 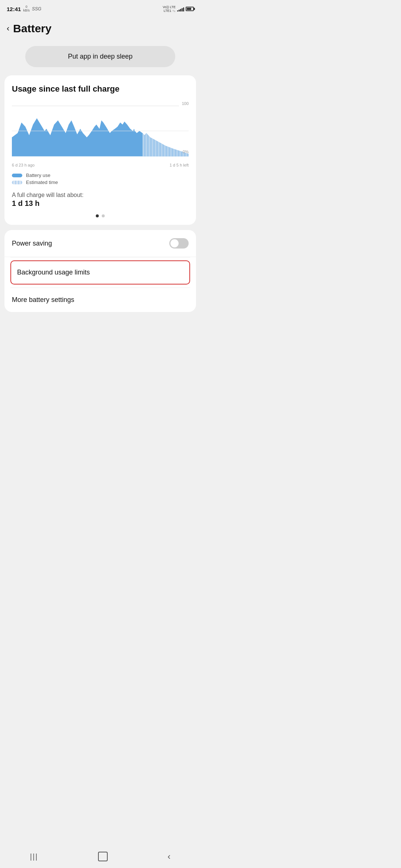 What do you see at coordinates (100, 272) in the screenshot?
I see `background-usage-wrapper: Background usage limits` at bounding box center [100, 272].